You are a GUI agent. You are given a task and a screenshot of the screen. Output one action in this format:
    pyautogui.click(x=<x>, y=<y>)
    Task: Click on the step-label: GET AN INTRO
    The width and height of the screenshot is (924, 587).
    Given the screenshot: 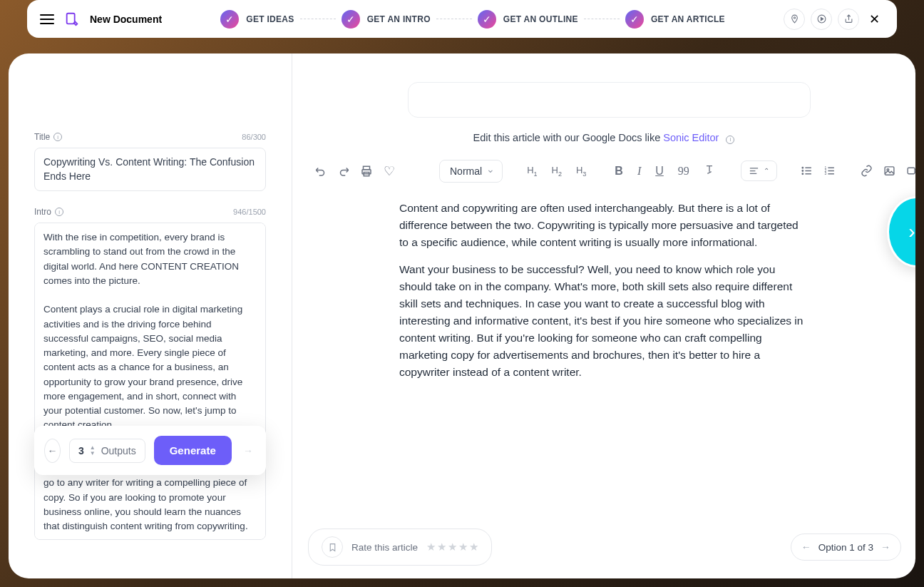 What is the action you would take?
    pyautogui.click(x=399, y=19)
    